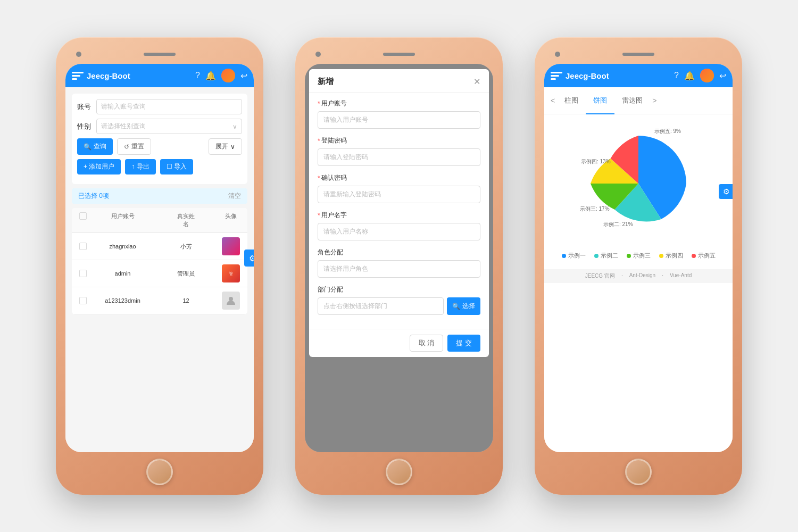 The image size is (798, 532). What do you see at coordinates (632, 101) in the screenshot?
I see `tab-radar-chart: 雷达图` at bounding box center [632, 101].